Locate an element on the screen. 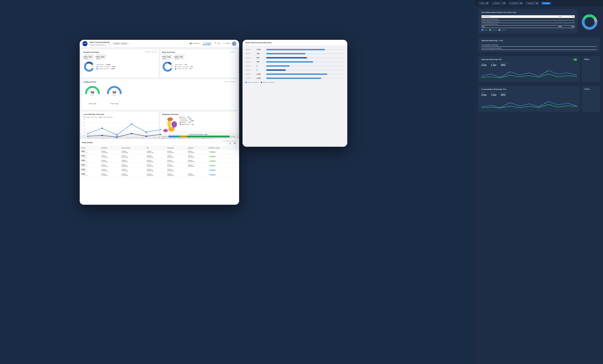 The width and height of the screenshot is (603, 364). col-received: Received is located at coordinates (110, 148).